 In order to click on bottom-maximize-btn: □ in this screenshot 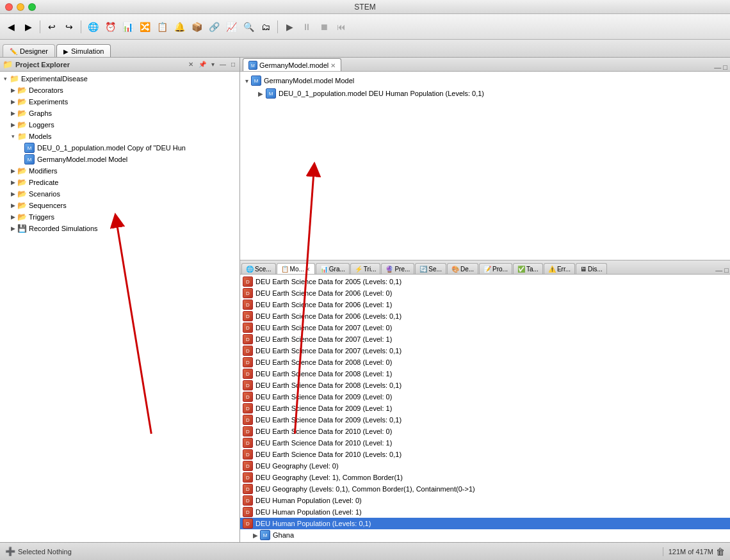, I will do `click(726, 270)`.